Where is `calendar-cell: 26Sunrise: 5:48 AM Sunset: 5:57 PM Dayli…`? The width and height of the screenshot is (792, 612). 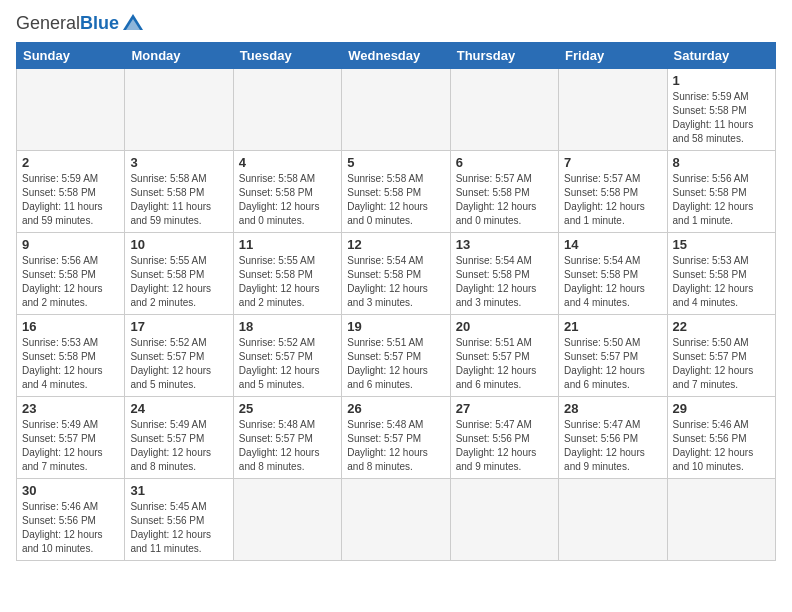 calendar-cell: 26Sunrise: 5:48 AM Sunset: 5:57 PM Dayli… is located at coordinates (396, 438).